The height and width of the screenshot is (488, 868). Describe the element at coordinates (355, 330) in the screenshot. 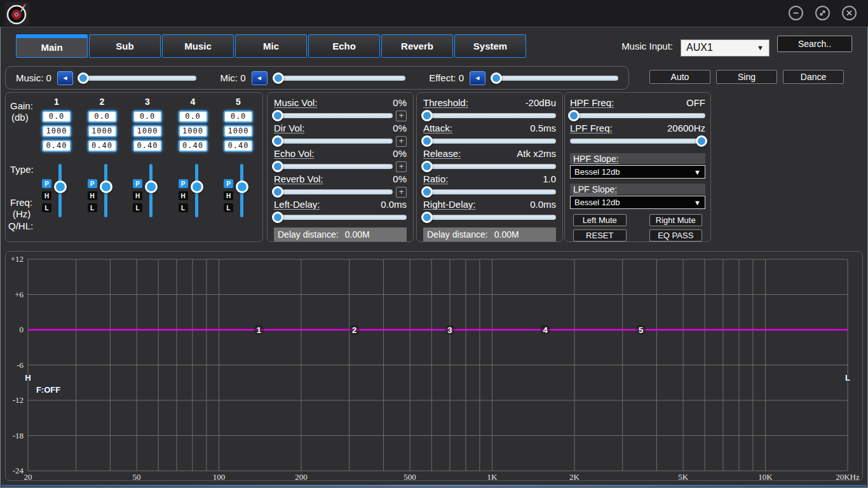

I see `eq-band-marker-2: 2` at that location.